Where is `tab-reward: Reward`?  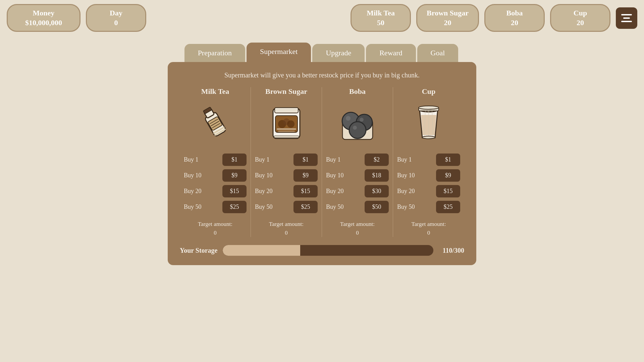
tab-reward: Reward is located at coordinates (391, 53).